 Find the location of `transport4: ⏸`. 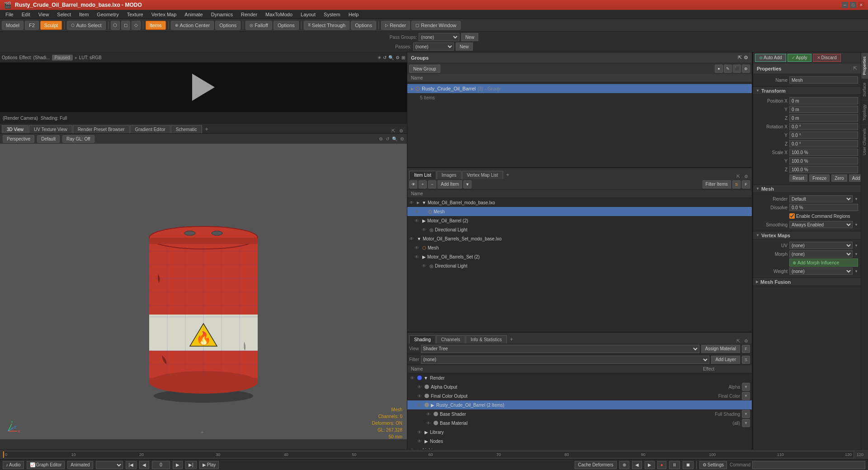

transport4: ⏸ is located at coordinates (675, 465).